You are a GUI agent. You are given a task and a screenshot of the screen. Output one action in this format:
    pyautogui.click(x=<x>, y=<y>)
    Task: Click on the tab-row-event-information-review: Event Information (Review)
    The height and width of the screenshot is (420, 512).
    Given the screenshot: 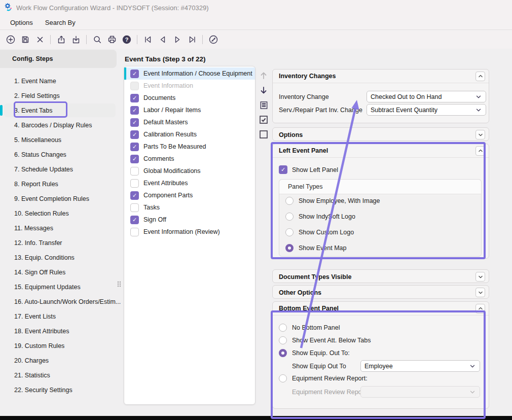 What is the action you would take?
    pyautogui.click(x=190, y=232)
    